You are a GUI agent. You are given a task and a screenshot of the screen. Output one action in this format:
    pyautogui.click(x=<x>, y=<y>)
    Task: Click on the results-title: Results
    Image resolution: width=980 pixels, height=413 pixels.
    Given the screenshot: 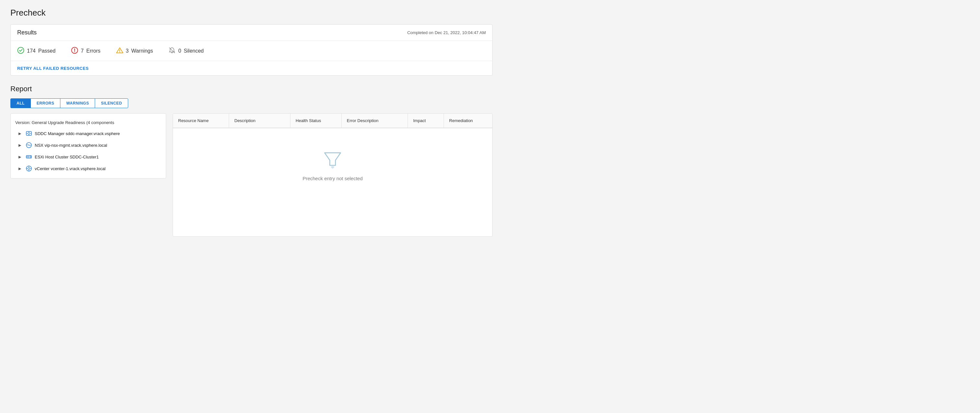 What is the action you would take?
    pyautogui.click(x=27, y=33)
    